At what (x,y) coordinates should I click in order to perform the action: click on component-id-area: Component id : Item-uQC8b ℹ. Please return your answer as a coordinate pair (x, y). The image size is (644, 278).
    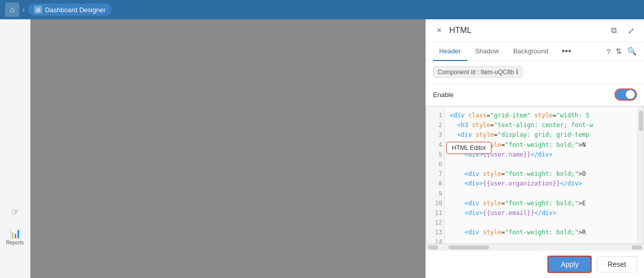
    Looking at the image, I should click on (535, 72).